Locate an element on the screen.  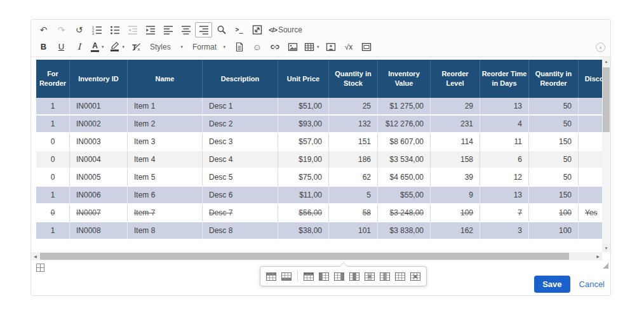
collapse-toolbar-button: ∧ is located at coordinates (601, 47).